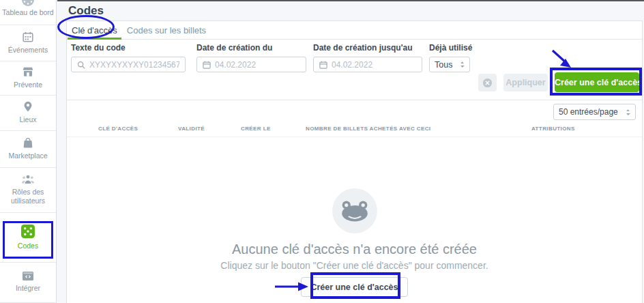 The image size is (644, 303). I want to click on empty-state-subtitle: Cliquez sur le bouton "Créer une clé d'a…, so click(355, 265).